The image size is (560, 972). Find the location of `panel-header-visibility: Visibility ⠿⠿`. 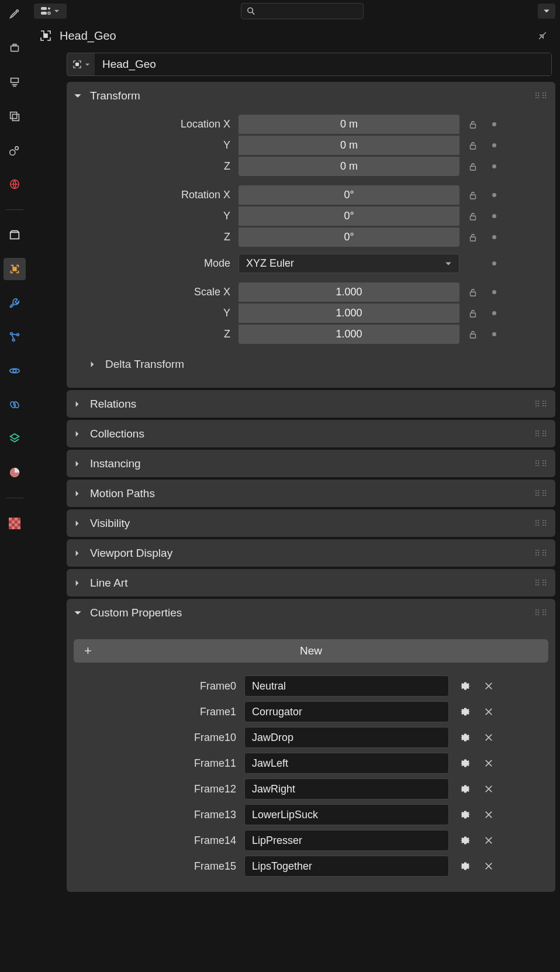

panel-header-visibility: Visibility ⠿⠿ is located at coordinates (311, 523).